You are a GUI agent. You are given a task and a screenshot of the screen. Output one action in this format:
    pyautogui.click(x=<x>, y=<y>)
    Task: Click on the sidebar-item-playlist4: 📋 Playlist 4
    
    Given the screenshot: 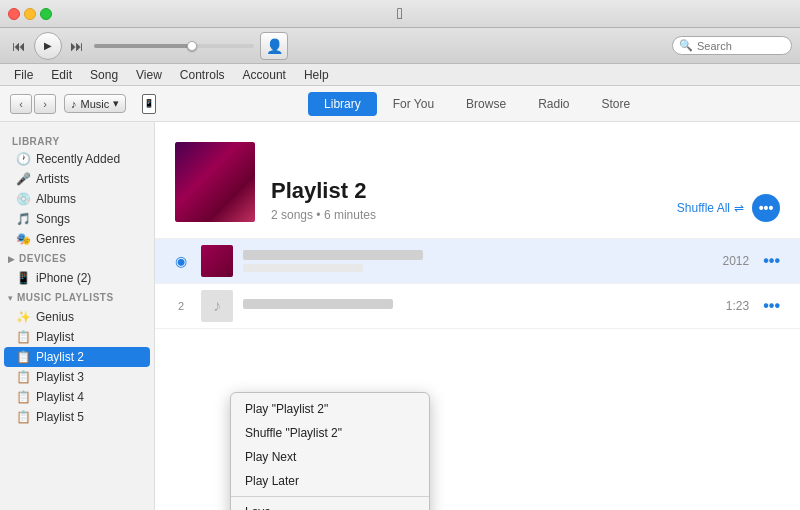 What is the action you would take?
    pyautogui.click(x=77, y=397)
    